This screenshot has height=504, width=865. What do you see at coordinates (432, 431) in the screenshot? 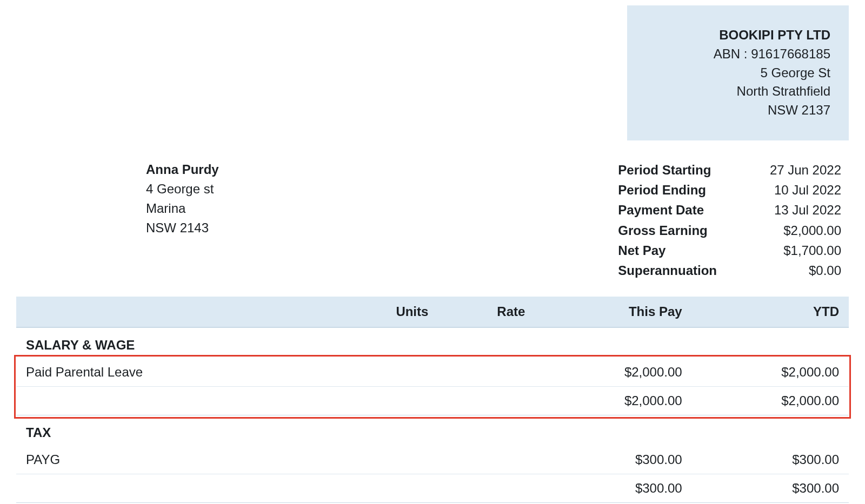
I see `section-header-row: TAX` at bounding box center [432, 431].